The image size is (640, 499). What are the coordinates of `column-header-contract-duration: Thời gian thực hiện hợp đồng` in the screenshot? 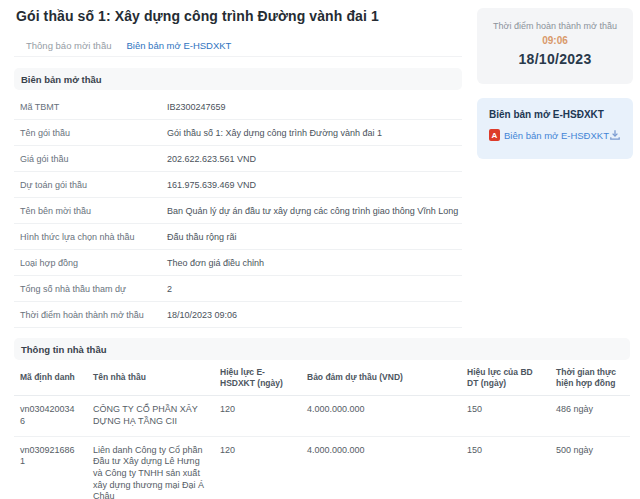 It's located at (590, 378).